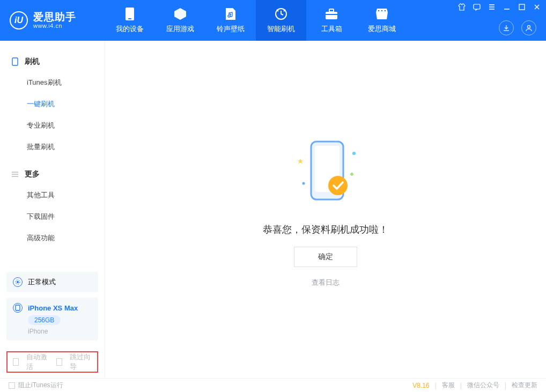 This screenshot has height=392, width=546. I want to click on minimize-icon, so click(507, 7).